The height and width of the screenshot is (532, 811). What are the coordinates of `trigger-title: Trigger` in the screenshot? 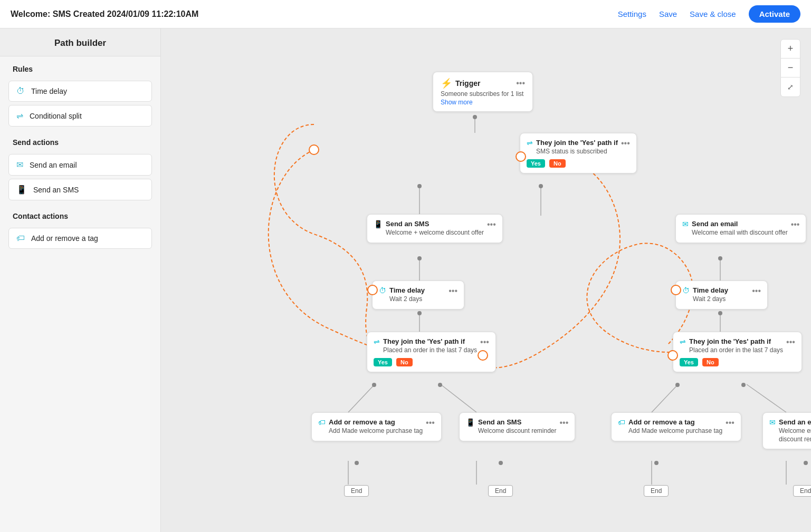 It's located at (467, 83).